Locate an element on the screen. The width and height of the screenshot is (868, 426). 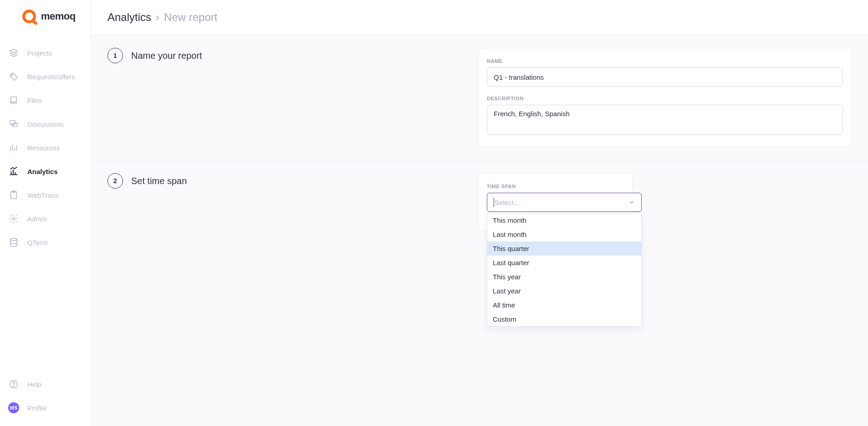
report-description-input is located at coordinates (665, 120).